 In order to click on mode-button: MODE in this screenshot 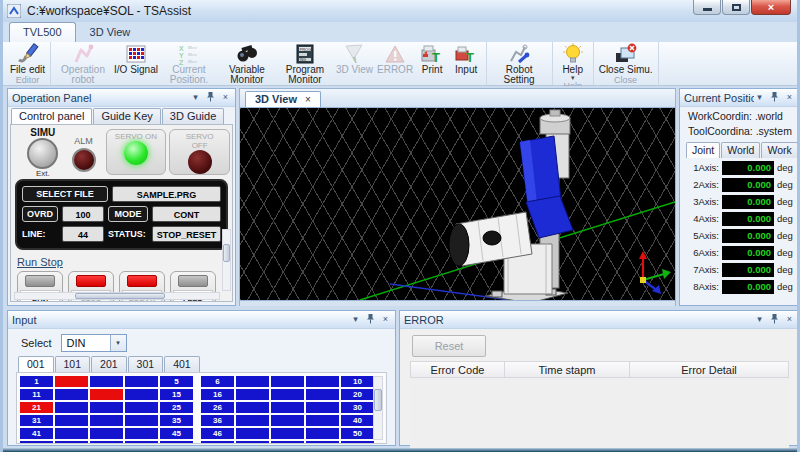, I will do `click(128, 214)`.